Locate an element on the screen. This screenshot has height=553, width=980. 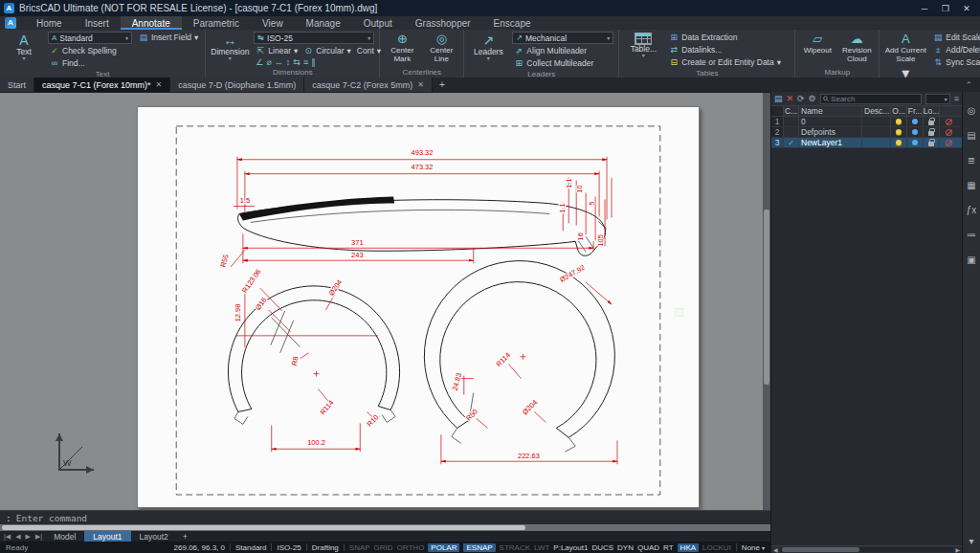
mleader-style-combo: ↗ Mechanical ▾ is located at coordinates (563, 38).